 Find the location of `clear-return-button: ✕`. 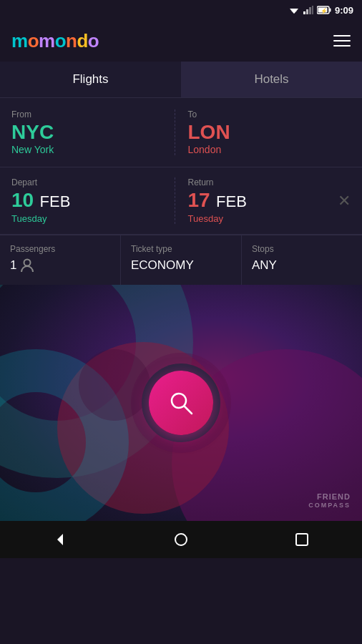

clear-return-button: ✕ is located at coordinates (344, 201).